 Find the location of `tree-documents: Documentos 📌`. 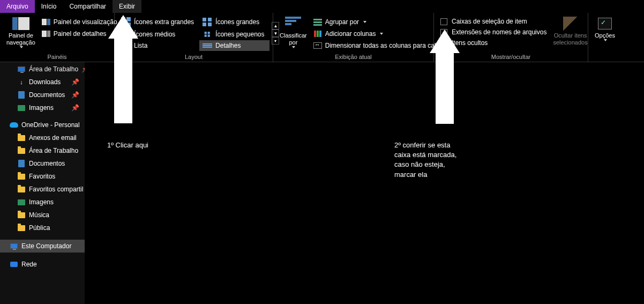

tree-documents: Documentos 📌 is located at coordinates (42, 95).